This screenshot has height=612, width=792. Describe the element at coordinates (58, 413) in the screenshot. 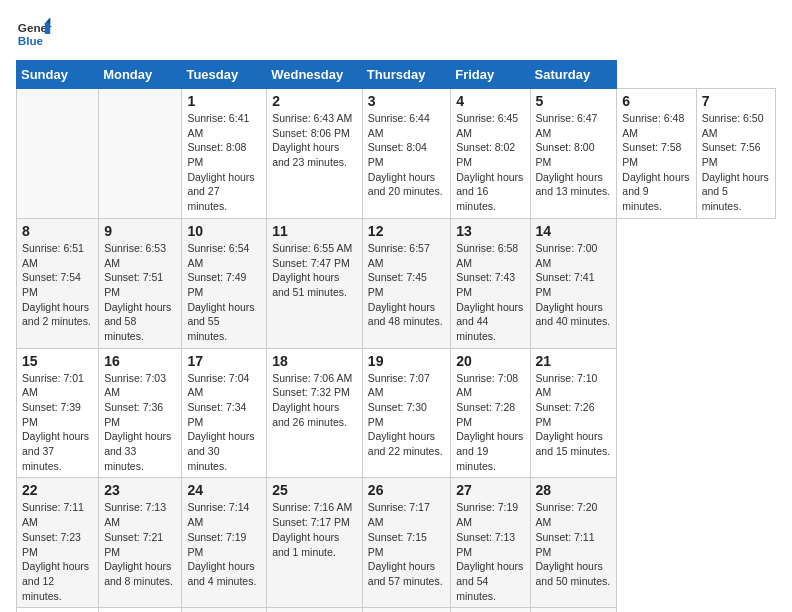

I see `calendar-day-cell: 15 Sunrise: 7:01 AMSunset: 7:39 PMDaylig…` at that location.